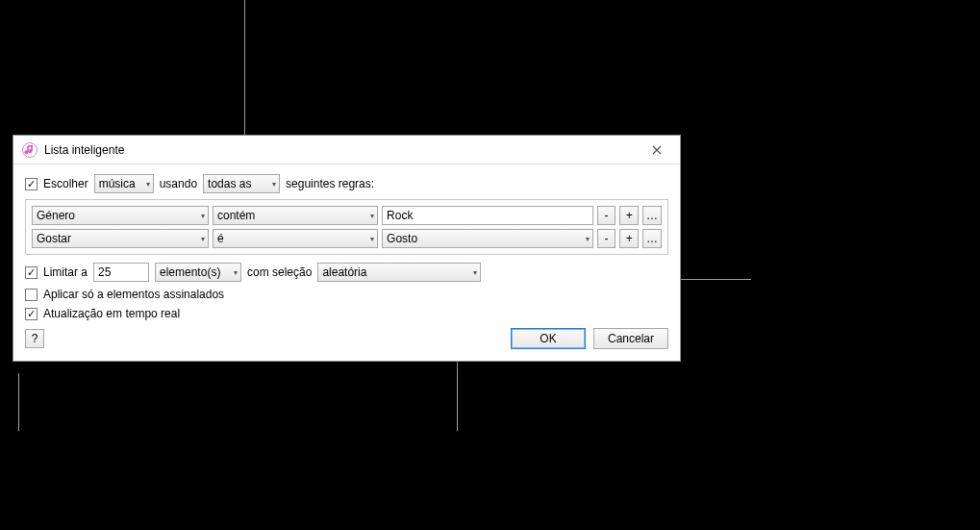 This screenshot has width=980, height=530. Describe the element at coordinates (346, 314) in the screenshot. I see `live-update-row: Atualização em tempo real` at that location.